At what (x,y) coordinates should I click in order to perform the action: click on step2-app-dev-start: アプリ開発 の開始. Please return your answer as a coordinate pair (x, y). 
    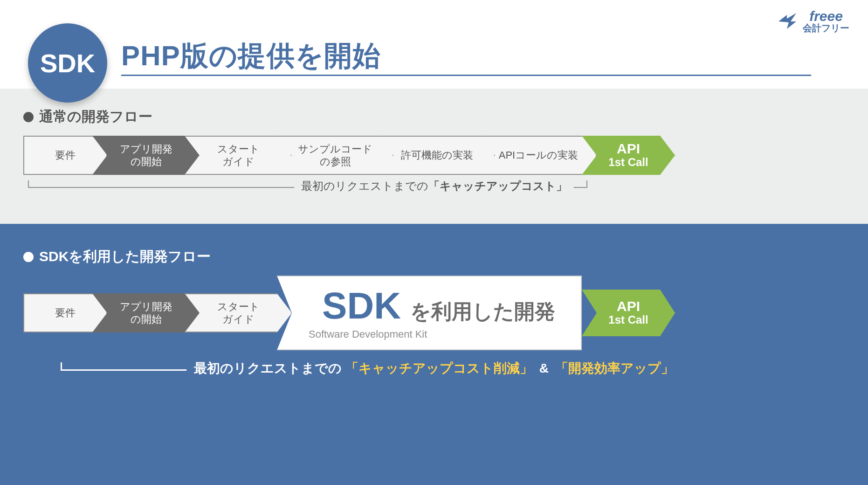
    Looking at the image, I should click on (146, 313).